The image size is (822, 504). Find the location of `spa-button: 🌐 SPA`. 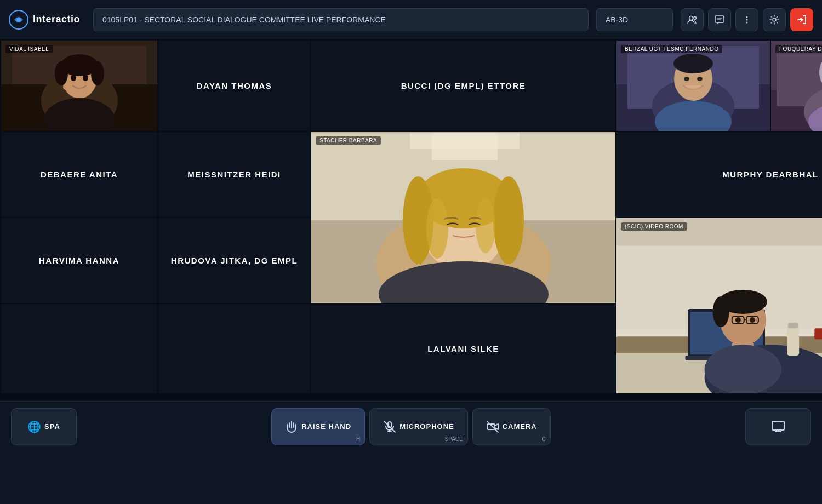

spa-button: 🌐 SPA is located at coordinates (44, 427).